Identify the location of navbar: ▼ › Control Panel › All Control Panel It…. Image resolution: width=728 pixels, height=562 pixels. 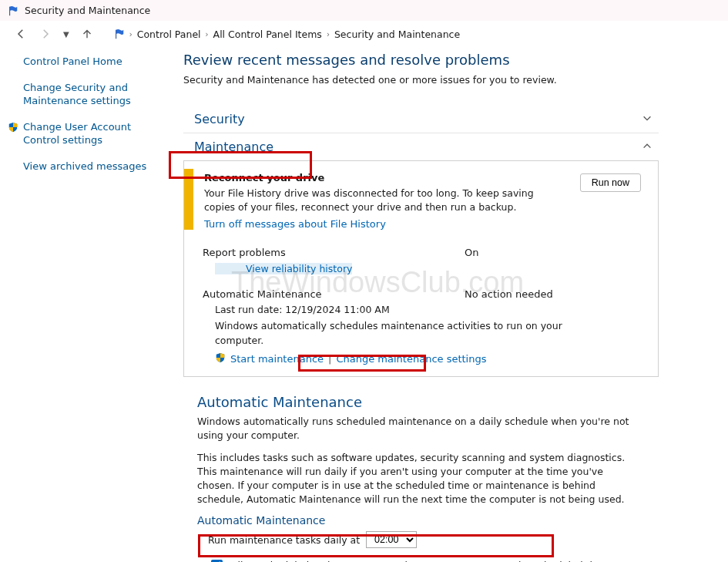
(364, 35).